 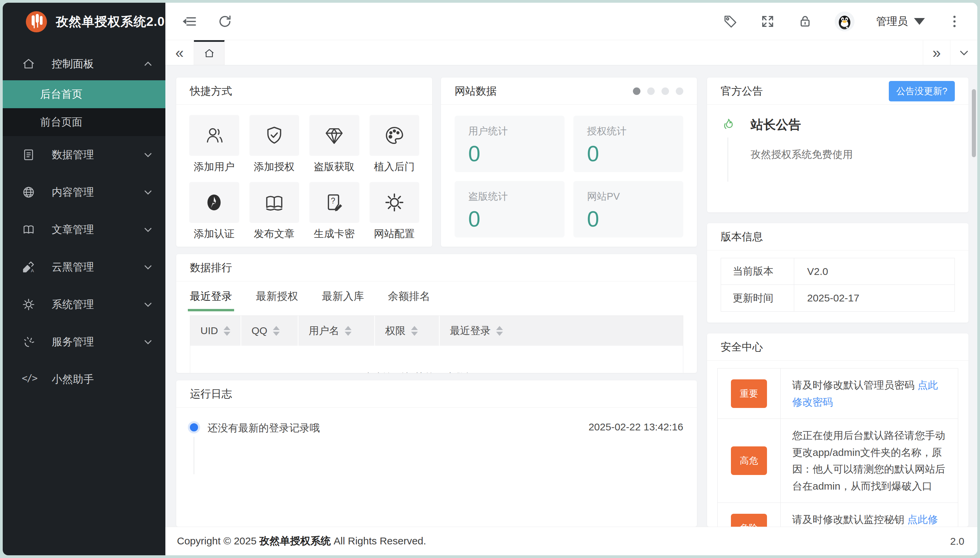 I want to click on fullscreen-icon, so click(x=768, y=21).